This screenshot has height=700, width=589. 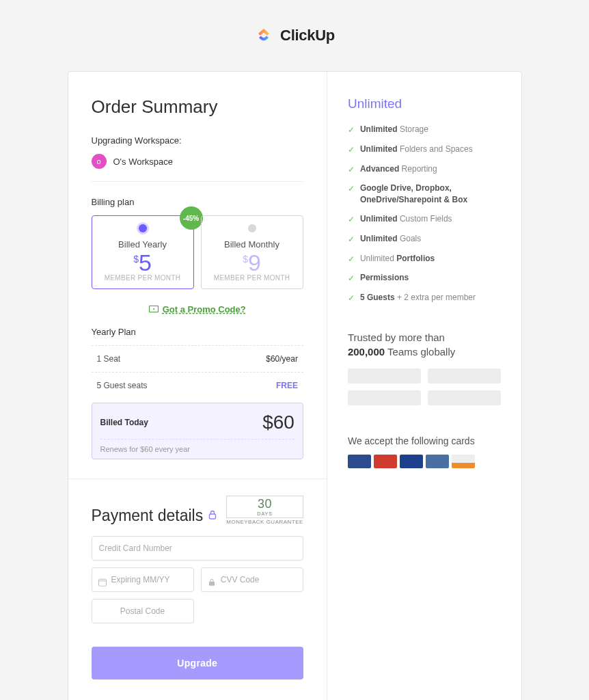 What do you see at coordinates (213, 515) in the screenshot?
I see `lock-icon` at bounding box center [213, 515].